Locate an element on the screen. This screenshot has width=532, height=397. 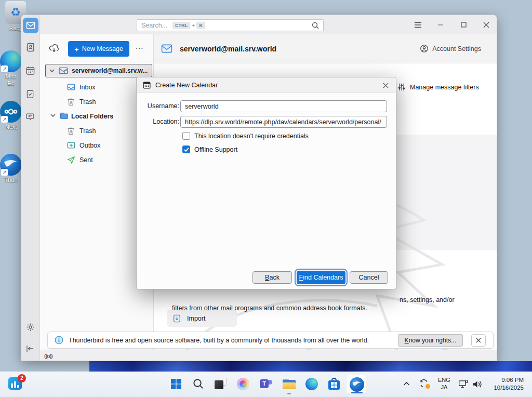
sent-icon is located at coordinates (71, 160).